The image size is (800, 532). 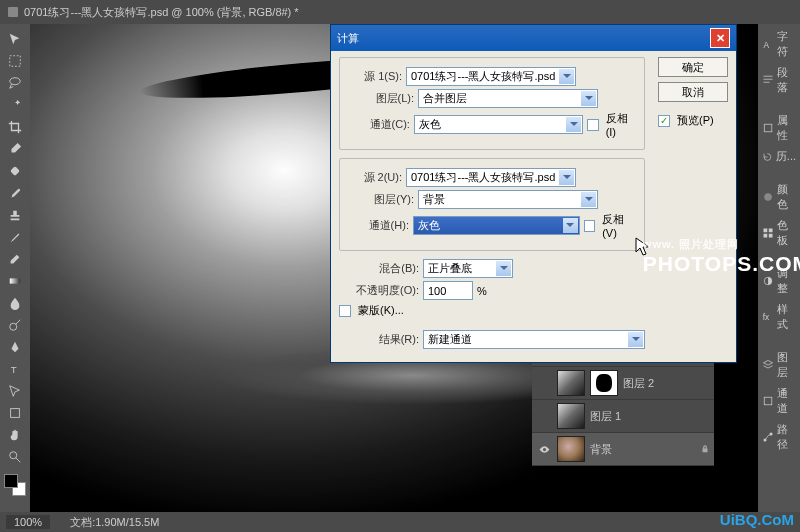 I want to click on result-label: 结果(R):, so click(x=389, y=340).